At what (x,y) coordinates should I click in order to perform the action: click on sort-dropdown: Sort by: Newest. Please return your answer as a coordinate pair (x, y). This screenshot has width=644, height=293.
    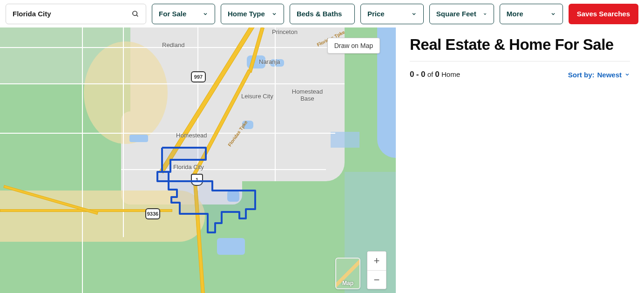
    Looking at the image, I should click on (599, 75).